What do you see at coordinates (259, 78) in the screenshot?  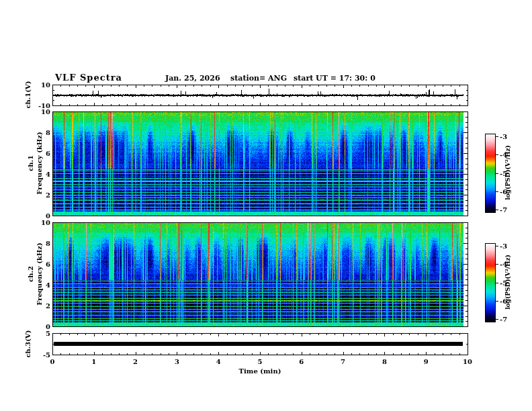 I see `station-label: station= ANG` at bounding box center [259, 78].